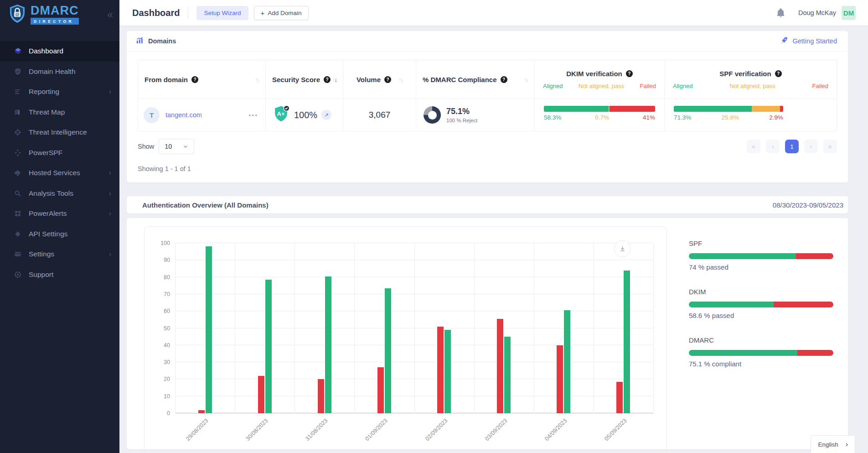 Image resolution: width=868 pixels, height=453 pixels. Describe the element at coordinates (167, 345) in the screenshot. I see `y-axis-label: 40` at that location.